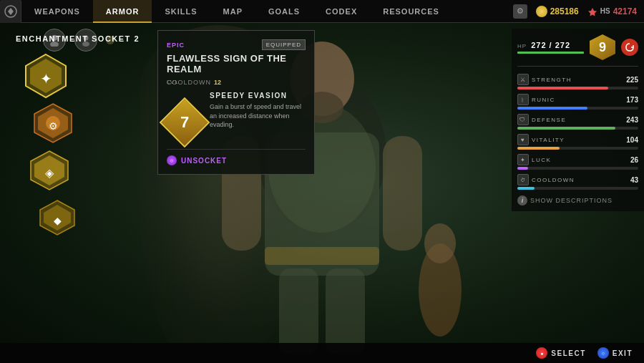  What do you see at coordinates (565, 11) in the screenshot?
I see `currency-value: 285186` at bounding box center [565, 11].